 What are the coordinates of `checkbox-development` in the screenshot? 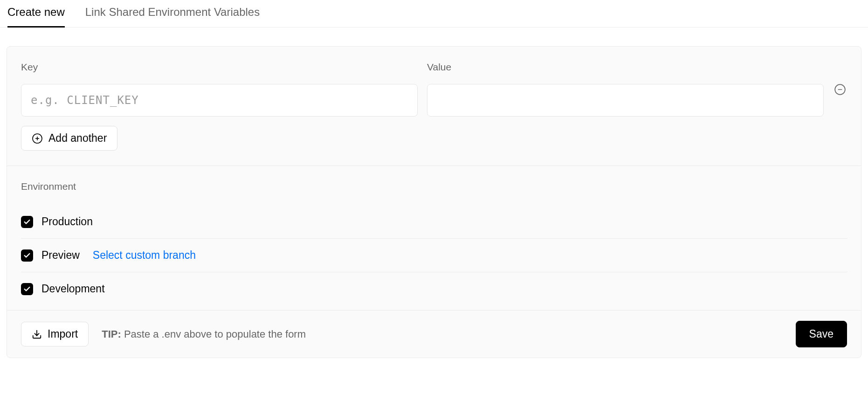 It's located at (27, 289).